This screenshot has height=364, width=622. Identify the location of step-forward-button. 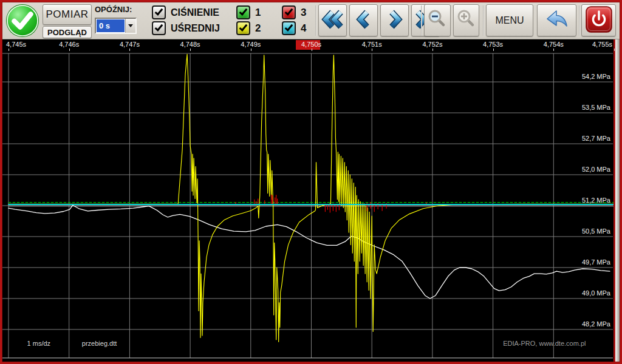
(395, 21).